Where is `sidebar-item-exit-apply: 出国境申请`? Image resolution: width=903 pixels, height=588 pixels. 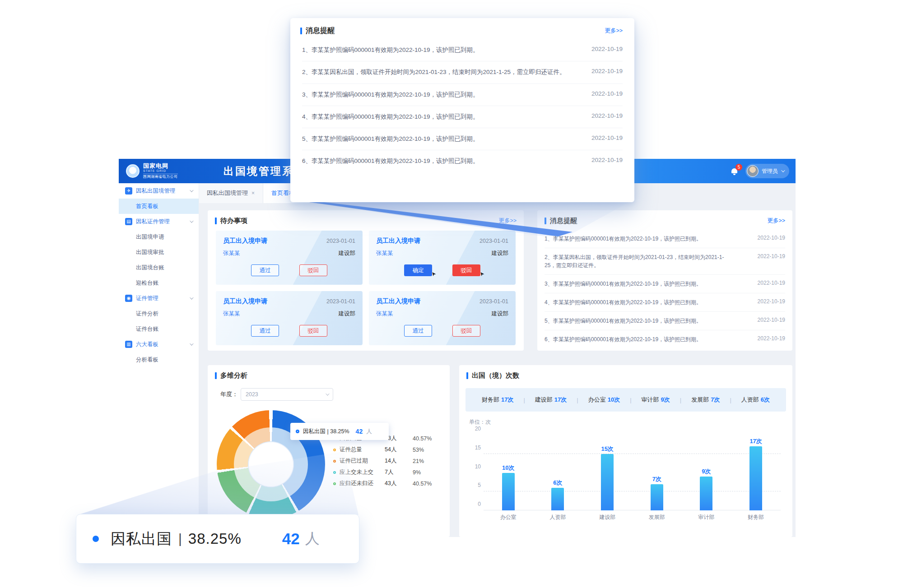 sidebar-item-exit-apply: 出国境申请 is located at coordinates (159, 237).